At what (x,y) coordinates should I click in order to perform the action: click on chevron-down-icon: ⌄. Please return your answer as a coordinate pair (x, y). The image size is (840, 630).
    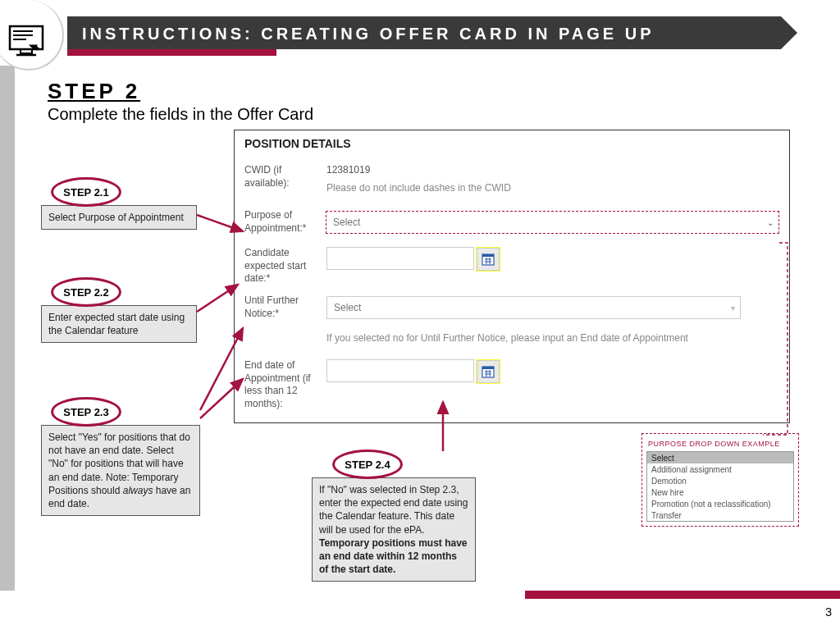
    Looking at the image, I should click on (770, 223).